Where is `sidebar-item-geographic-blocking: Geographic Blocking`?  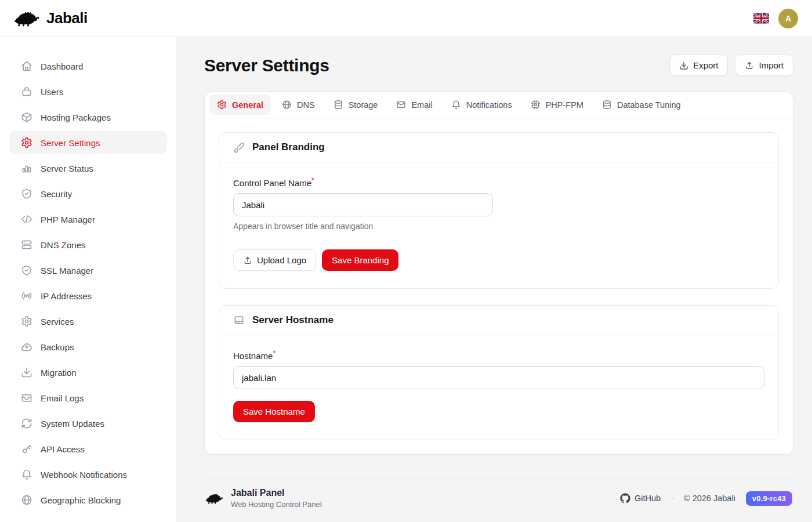
sidebar-item-geographic-blocking: Geographic Blocking is located at coordinates (88, 500).